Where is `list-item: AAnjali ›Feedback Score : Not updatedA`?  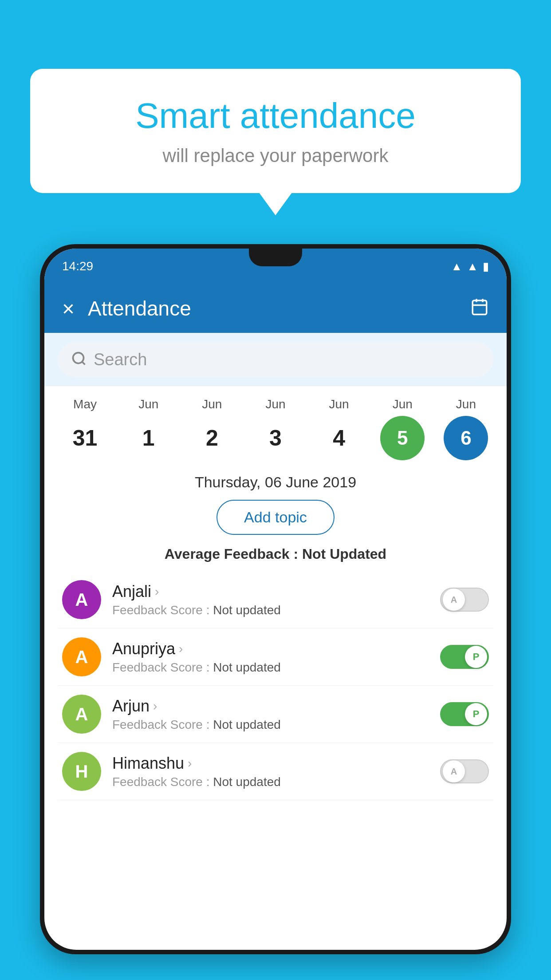
list-item: AAnjali ›Feedback Score : Not updatedA is located at coordinates (276, 600).